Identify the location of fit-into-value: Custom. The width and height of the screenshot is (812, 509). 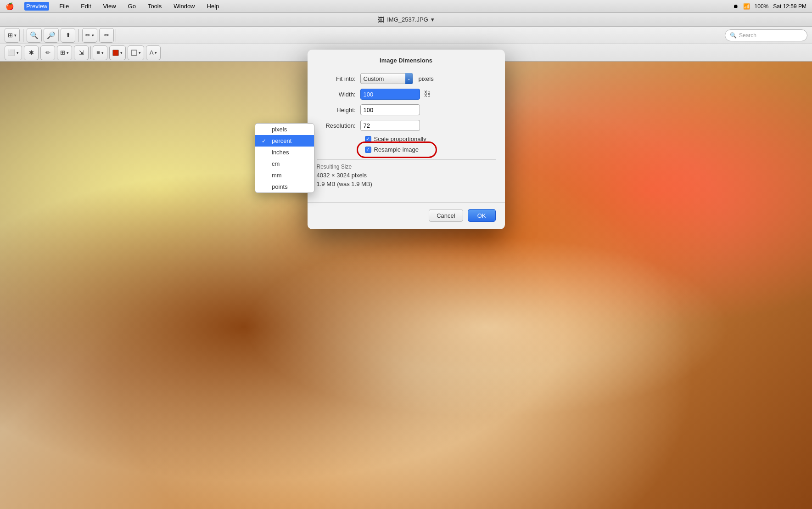
(374, 79).